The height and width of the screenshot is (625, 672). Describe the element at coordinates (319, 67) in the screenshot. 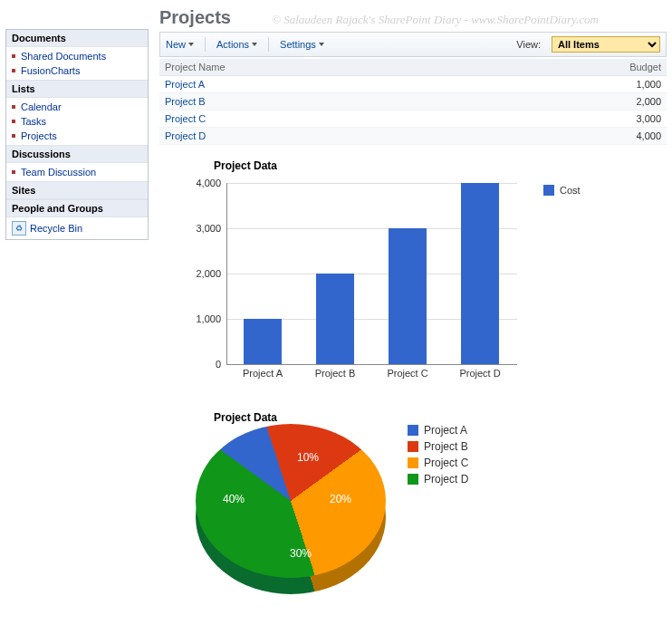

I see `col-project-name: Project Name` at that location.